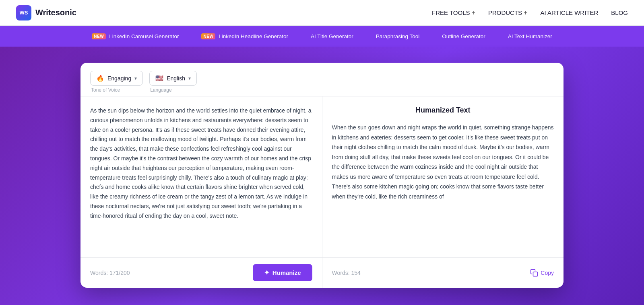 This screenshot has width=644, height=305. What do you see at coordinates (173, 82) in the screenshot?
I see `language-group: 🇺🇸 English ▾ Language` at bounding box center [173, 82].